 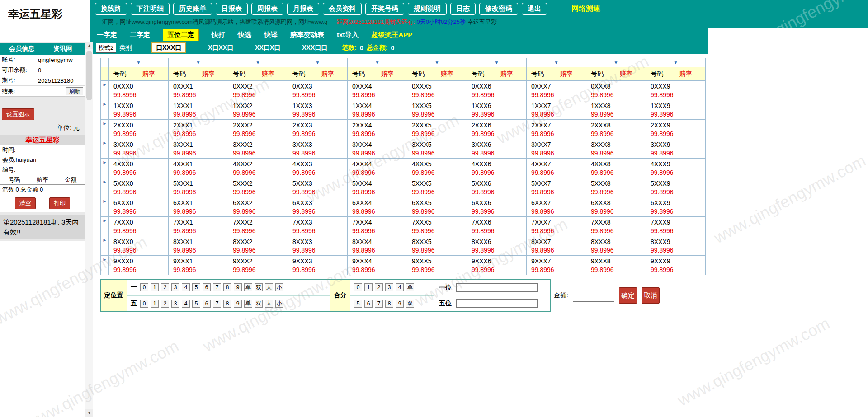 What do you see at coordinates (139, 90) in the screenshot?
I see `bet-cell: 0XXX099.8996` at bounding box center [139, 90].